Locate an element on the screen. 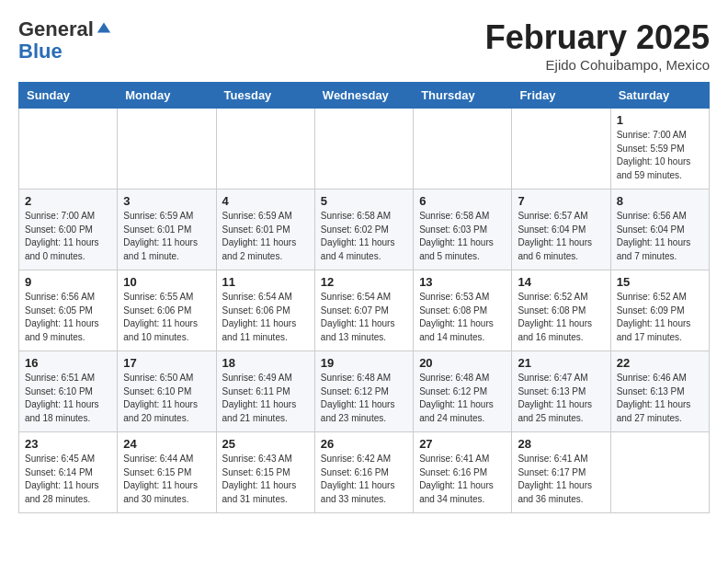  day-of-week-header: Friday is located at coordinates (561, 96).